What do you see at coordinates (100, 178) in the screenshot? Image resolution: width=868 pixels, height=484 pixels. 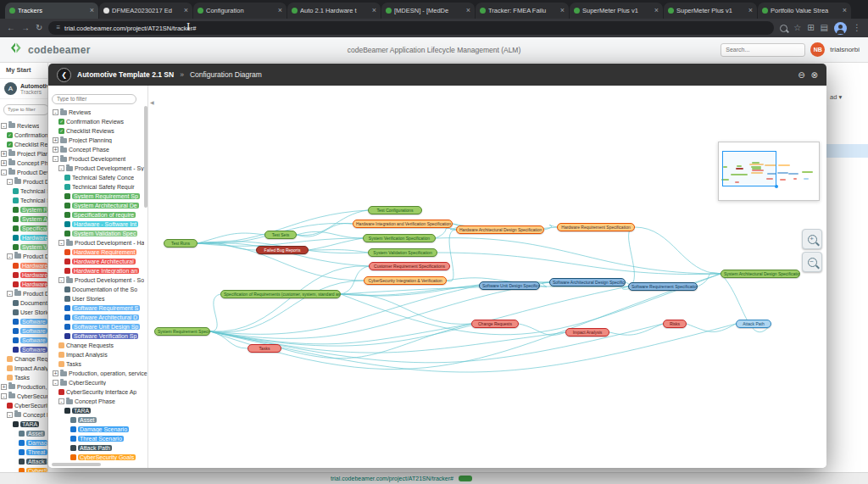 I see `tree-item: Technical Safety Conce` at bounding box center [100, 178].